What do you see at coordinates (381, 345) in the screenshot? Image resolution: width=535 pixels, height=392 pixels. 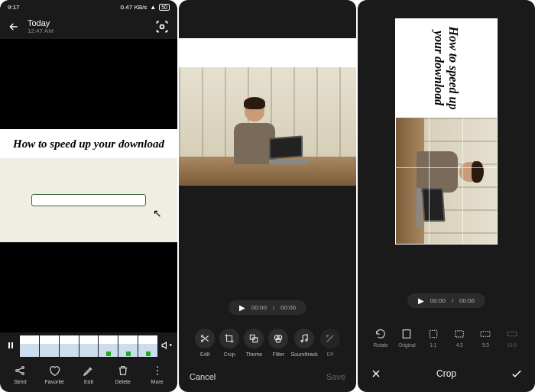 I see `ratio-label: Rotate` at bounding box center [381, 345].